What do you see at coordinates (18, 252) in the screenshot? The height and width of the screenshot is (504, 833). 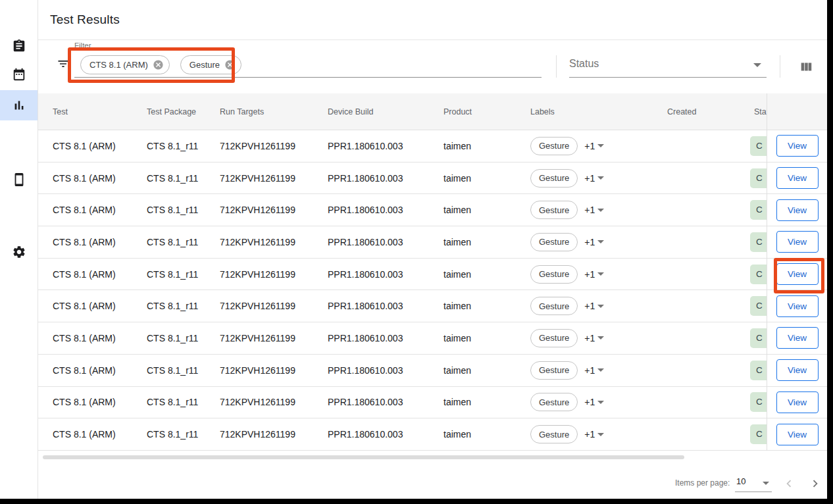 I see `sidebar-item-settings` at bounding box center [18, 252].